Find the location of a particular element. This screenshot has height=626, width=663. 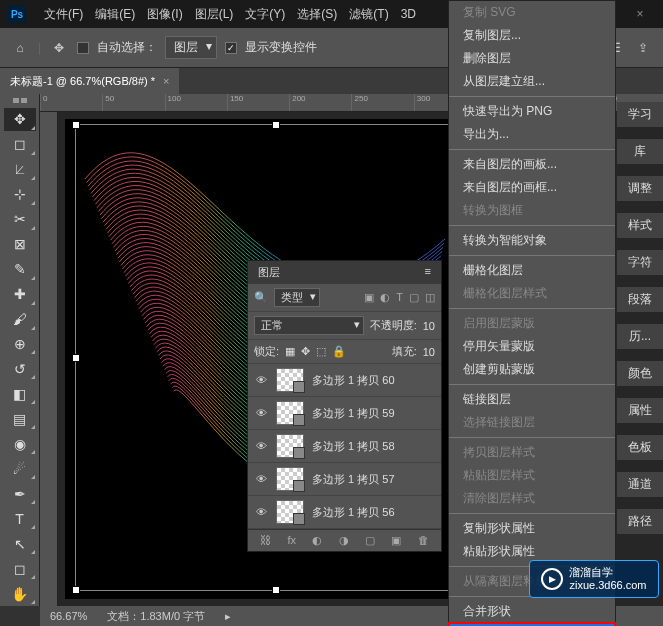

mask-icon: ◐ is located at coordinates (317, 540).